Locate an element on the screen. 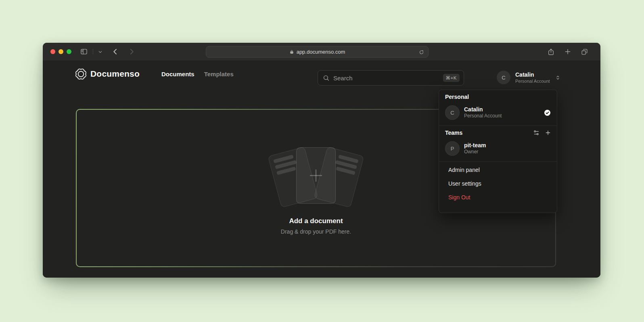 This screenshot has height=322, width=644. nav-documents: Documents is located at coordinates (178, 74).